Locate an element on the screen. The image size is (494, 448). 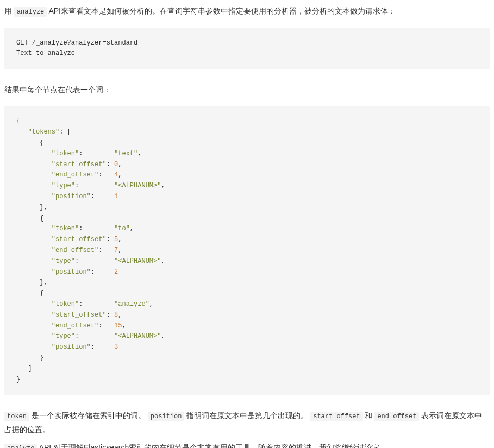
result-intro-paragraph: 结果中每个节点在代表一个词： is located at coordinates (247, 90).